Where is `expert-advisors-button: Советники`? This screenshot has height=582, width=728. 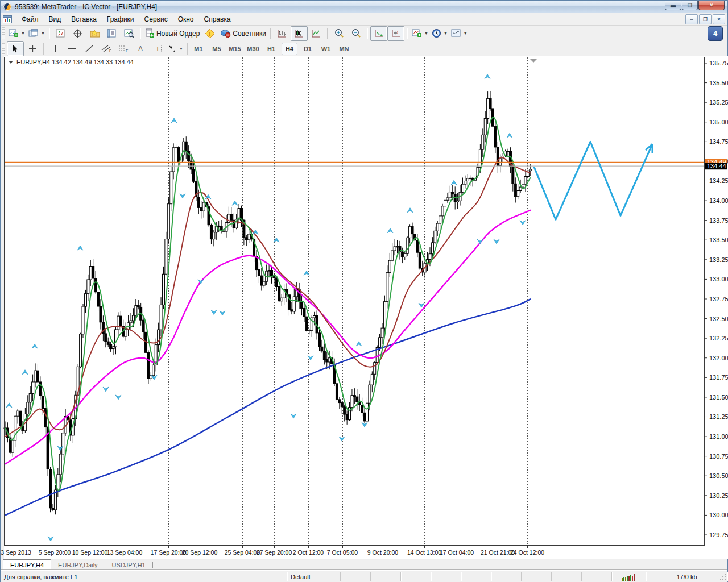 expert-advisors-button: Советники is located at coordinates (243, 34).